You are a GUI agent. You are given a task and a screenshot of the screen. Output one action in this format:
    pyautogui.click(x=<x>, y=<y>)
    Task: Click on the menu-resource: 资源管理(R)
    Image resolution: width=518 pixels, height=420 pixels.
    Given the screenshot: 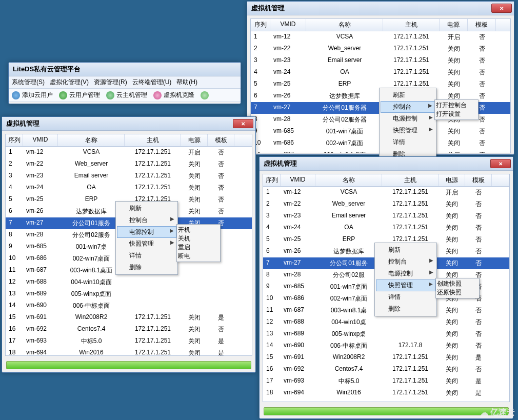 What is the action you would take?
    pyautogui.click(x=111, y=82)
    